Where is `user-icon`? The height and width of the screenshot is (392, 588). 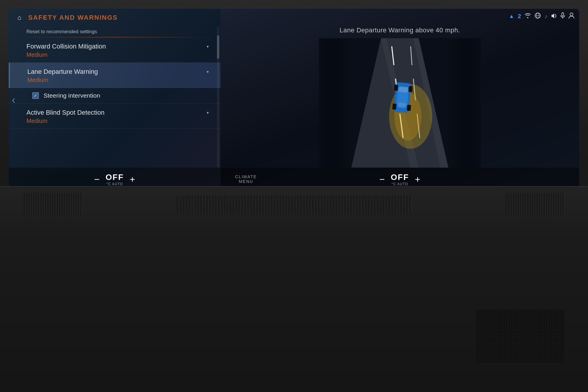
user-icon is located at coordinates (572, 16).